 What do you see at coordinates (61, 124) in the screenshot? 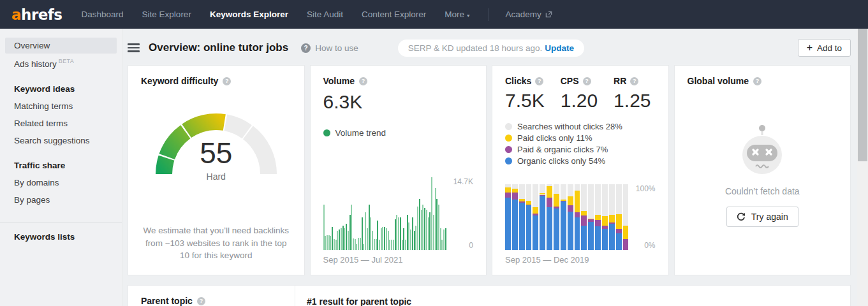
I see `sidebar-item-related-terms: Related terms` at bounding box center [61, 124].